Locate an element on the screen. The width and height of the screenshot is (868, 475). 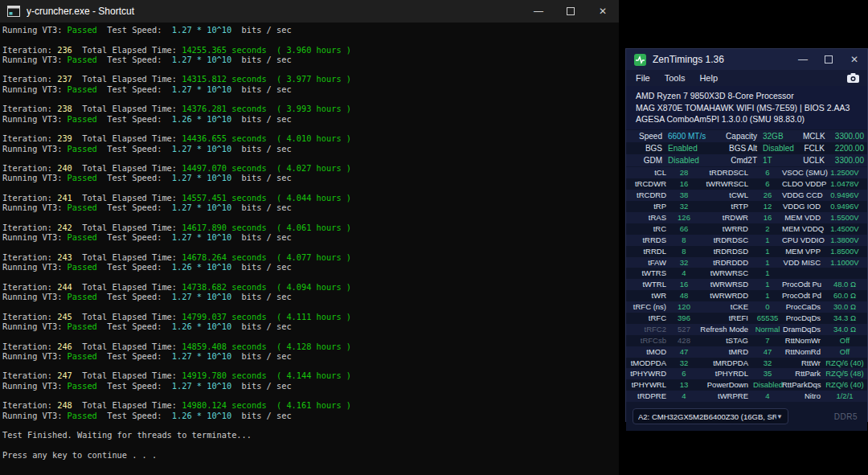
config-label: Capacity is located at coordinates (739, 137).